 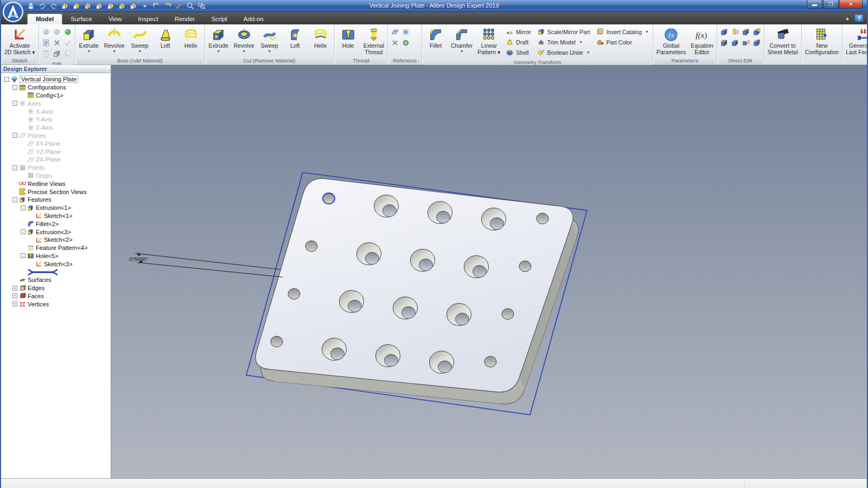 What do you see at coordinates (56, 143) in the screenshot?
I see `tree-item-xy-plane: XY-Plane` at bounding box center [56, 143].